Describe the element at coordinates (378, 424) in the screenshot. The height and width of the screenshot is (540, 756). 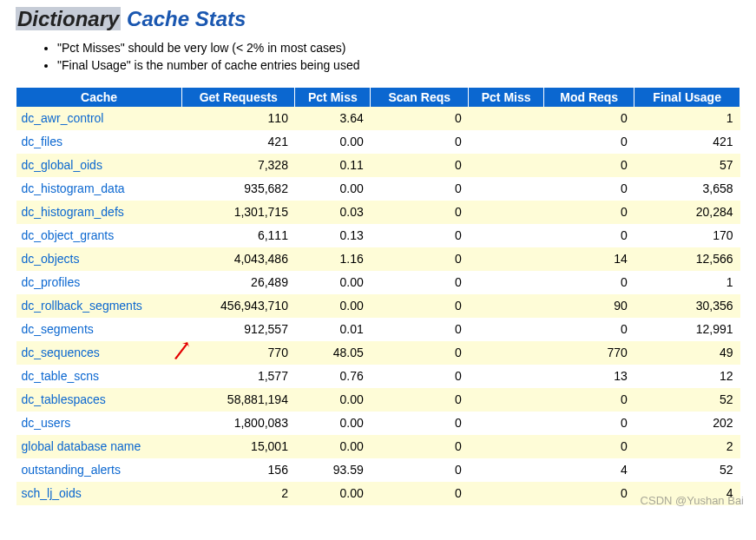
I see `table-row: dc_users1,800,0830.0000202` at that location.